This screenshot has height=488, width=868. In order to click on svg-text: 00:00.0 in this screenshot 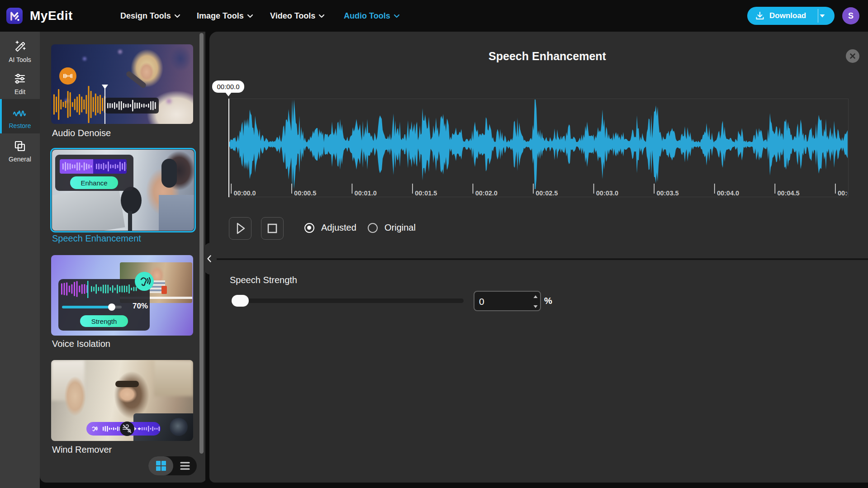, I will do `click(245, 193)`.